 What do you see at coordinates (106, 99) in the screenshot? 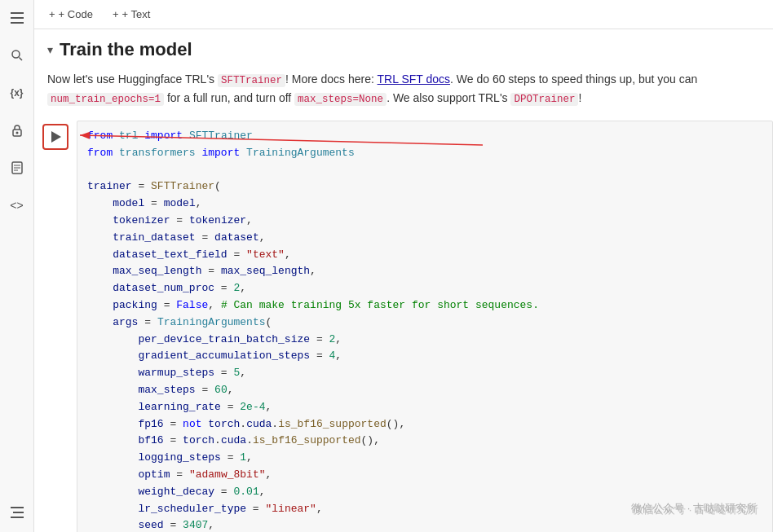
I see `inline-code-epochs: num_train_epochs=1` at bounding box center [106, 99].